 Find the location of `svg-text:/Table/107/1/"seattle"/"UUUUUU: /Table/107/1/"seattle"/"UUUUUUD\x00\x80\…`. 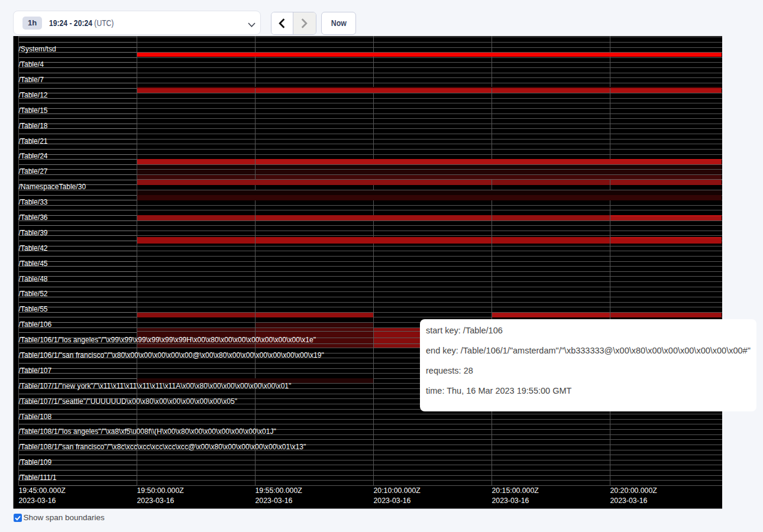

svg-text:/Table/107/1/"seattle"/"UUUUUU: /Table/107/1/"seattle"/"UUUUUUD\x00\x80\… is located at coordinates (128, 401).